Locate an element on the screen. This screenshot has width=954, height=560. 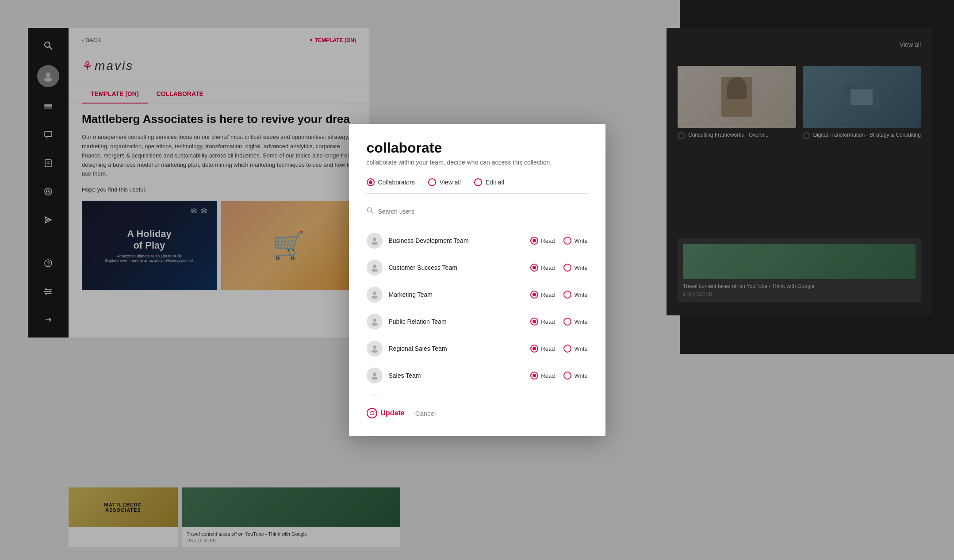
user-row-customer-success: Customer Success Team Read Write is located at coordinates (477, 268).